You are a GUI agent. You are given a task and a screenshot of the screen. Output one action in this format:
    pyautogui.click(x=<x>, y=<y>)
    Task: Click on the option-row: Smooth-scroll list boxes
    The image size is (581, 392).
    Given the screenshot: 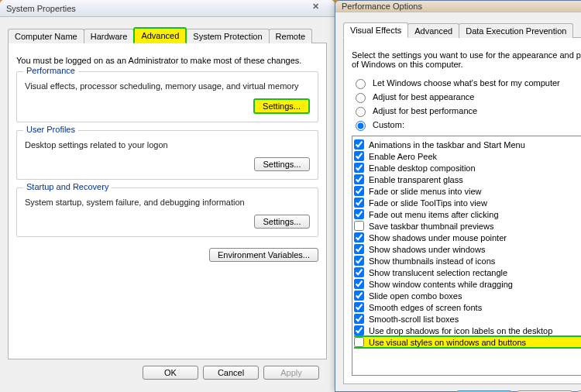 What is the action you would take?
    pyautogui.click(x=468, y=319)
    